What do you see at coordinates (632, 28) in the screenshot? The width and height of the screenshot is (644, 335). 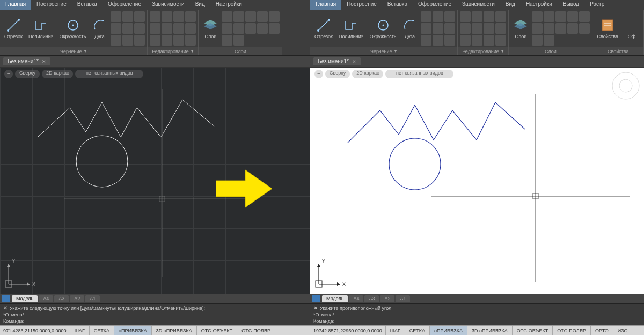 I see `tool-of: Оф` at bounding box center [632, 28].